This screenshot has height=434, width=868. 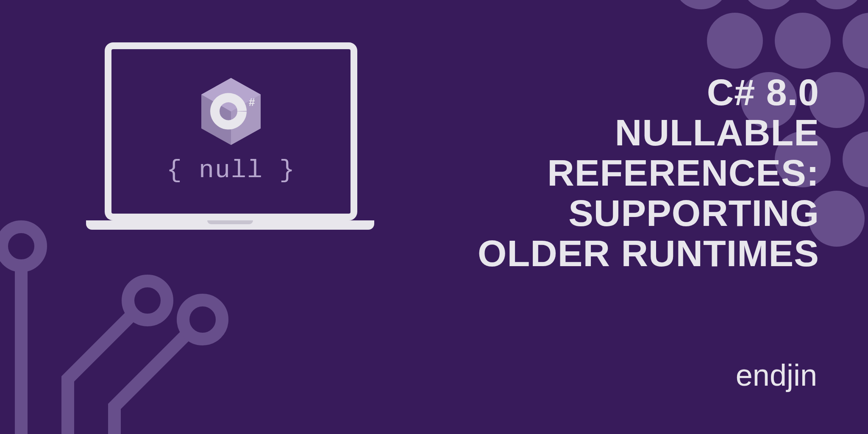 What do you see at coordinates (648, 132) in the screenshot?
I see `title-line-2: NULLABLE` at bounding box center [648, 132].